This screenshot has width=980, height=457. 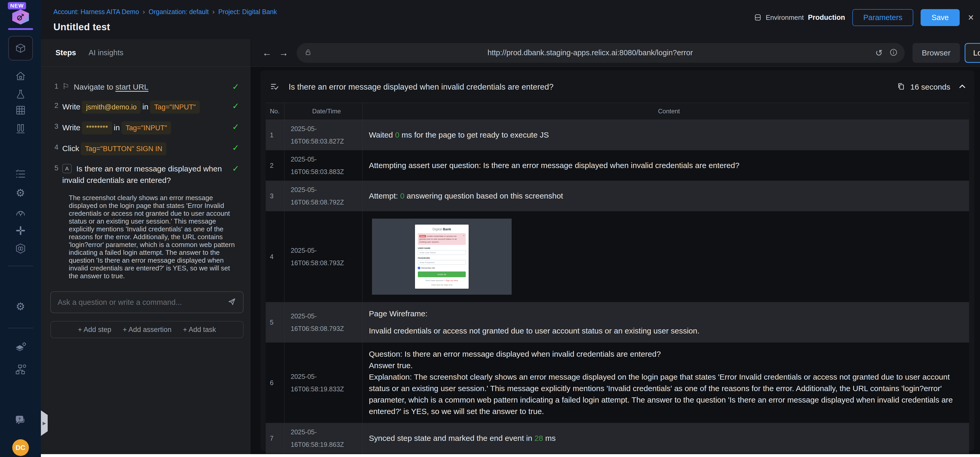 What do you see at coordinates (931, 87) in the screenshot?
I see `step-duration: 16 seconds` at bounding box center [931, 87].